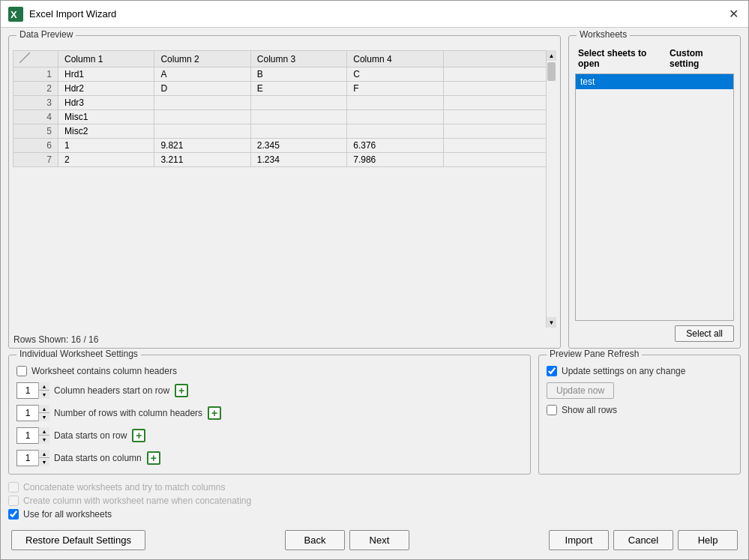 Image resolution: width=749 pixels, height=560 pixels. I want to click on col-header-1: Column 1, so click(106, 59).